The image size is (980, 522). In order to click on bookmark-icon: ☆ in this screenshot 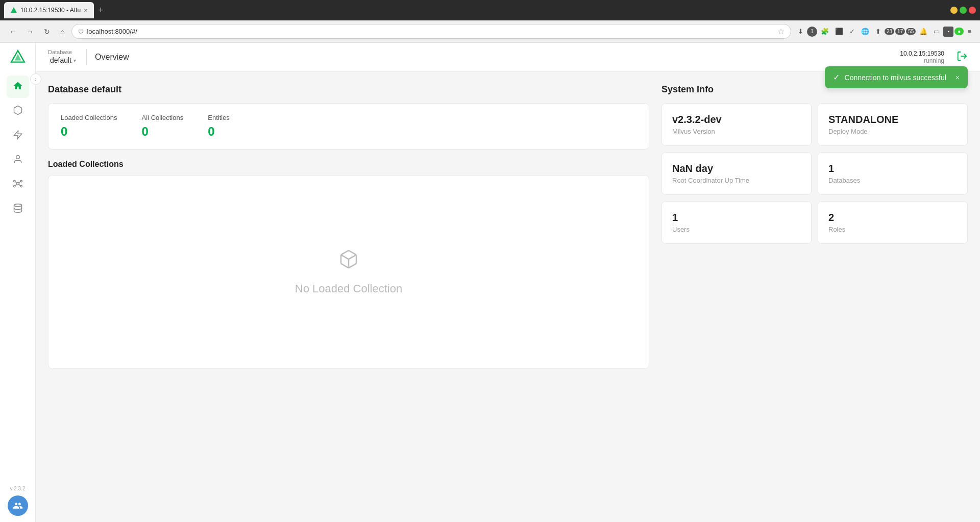, I will do `click(781, 32)`.